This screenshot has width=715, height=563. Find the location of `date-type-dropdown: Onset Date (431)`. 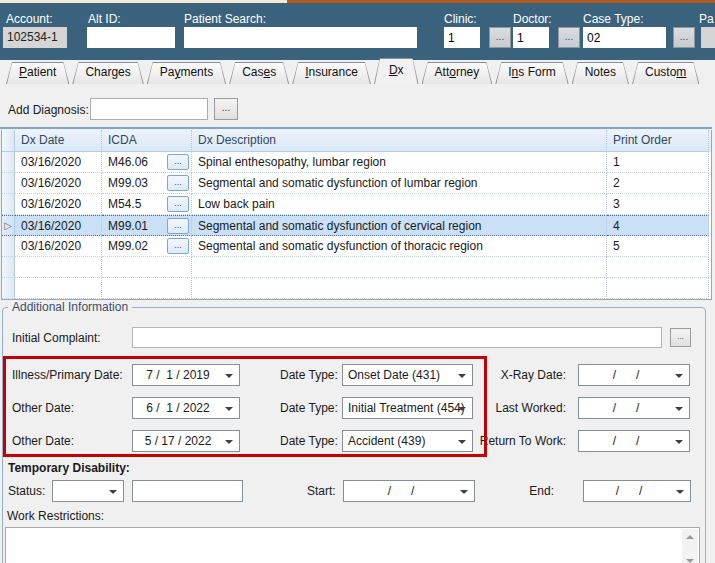

date-type-dropdown: Onset Date (431) is located at coordinates (408, 375).